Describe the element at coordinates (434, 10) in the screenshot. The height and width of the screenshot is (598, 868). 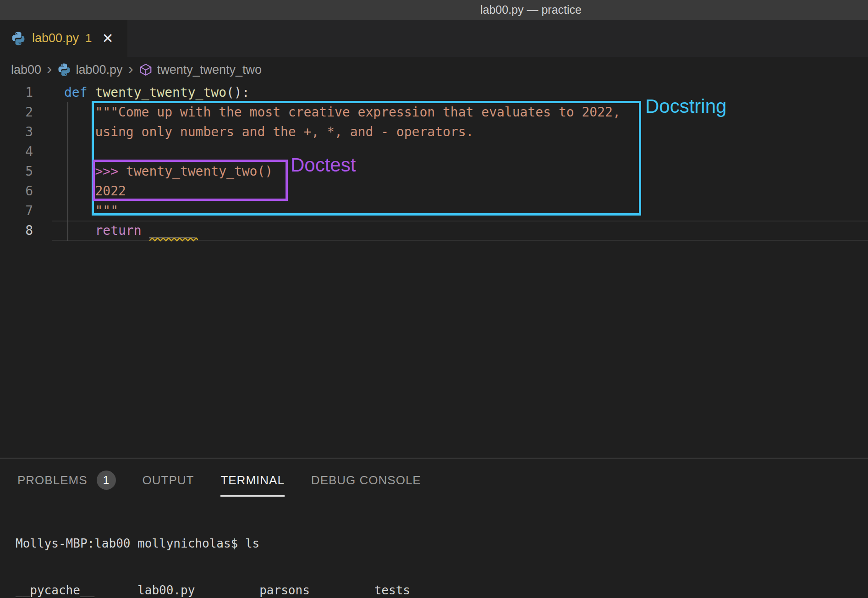
I see `title-bar: lab00.py — practice` at that location.